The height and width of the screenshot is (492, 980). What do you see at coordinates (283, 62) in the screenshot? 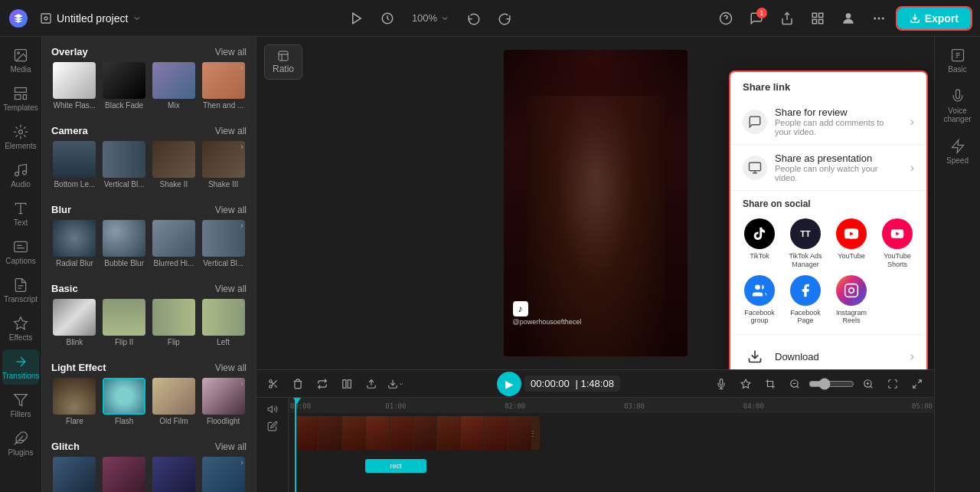
I see `ratio-btn: Ratio` at bounding box center [283, 62].